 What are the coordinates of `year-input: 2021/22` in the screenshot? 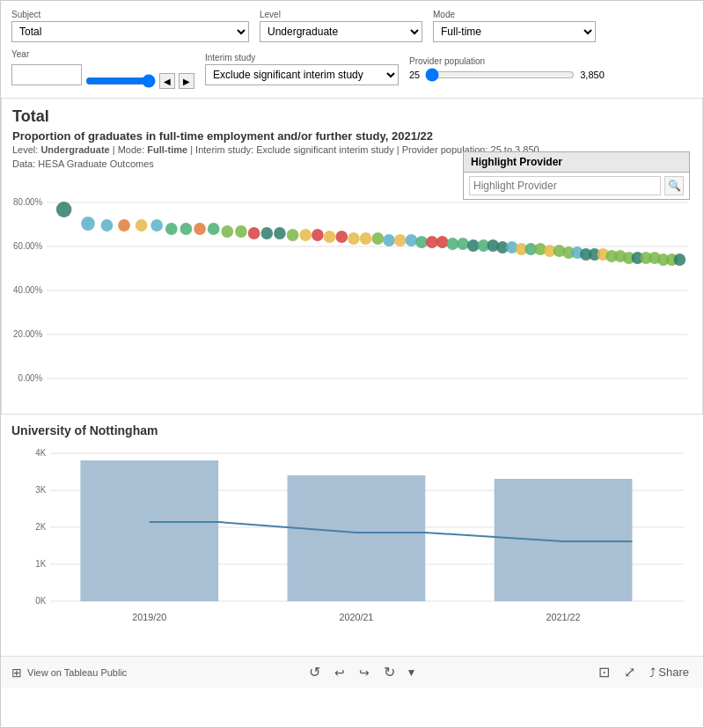 It's located at (47, 75).